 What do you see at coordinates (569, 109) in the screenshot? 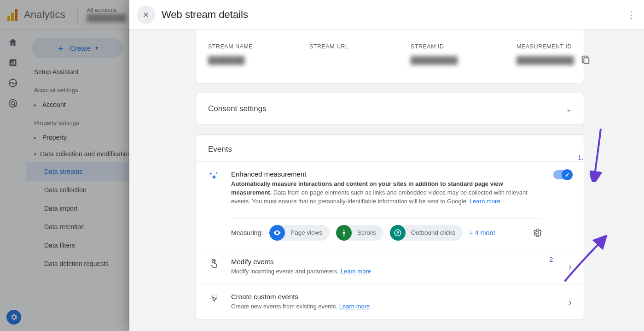
I see `chevron-down-icon: ⌄` at bounding box center [569, 109].